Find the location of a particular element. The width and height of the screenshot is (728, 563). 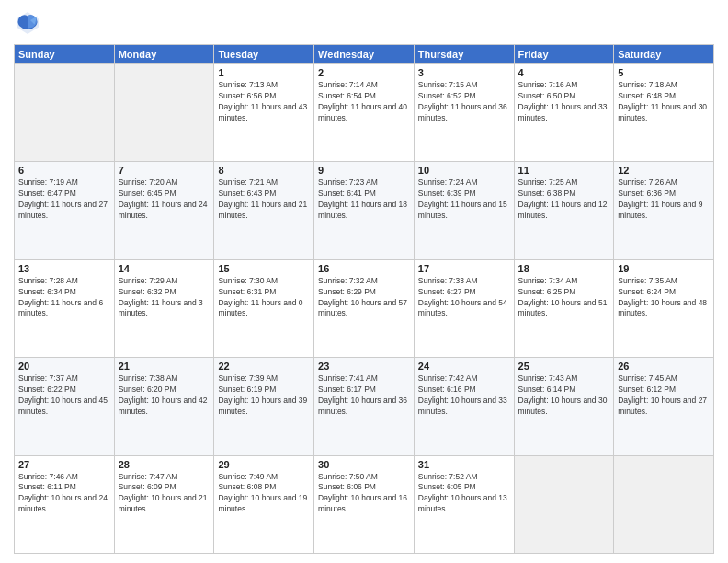

day-header-wednesday: Wednesday is located at coordinates (364, 55).